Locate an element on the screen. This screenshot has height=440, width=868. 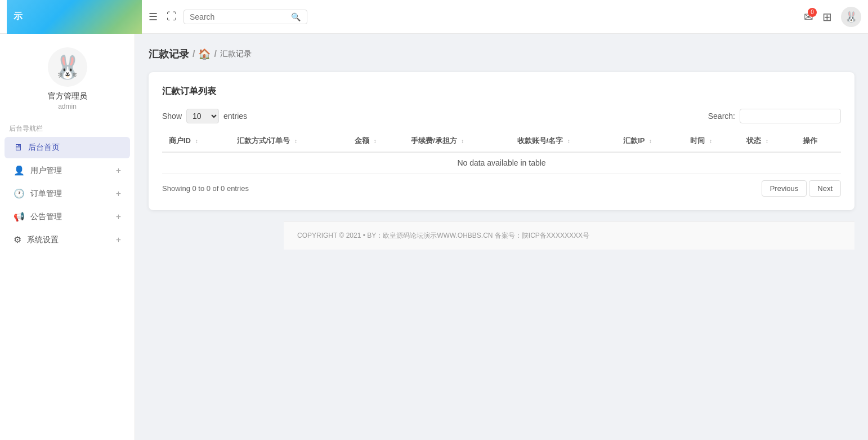
fullscreen-icon: ⛶ is located at coordinates (172, 16).